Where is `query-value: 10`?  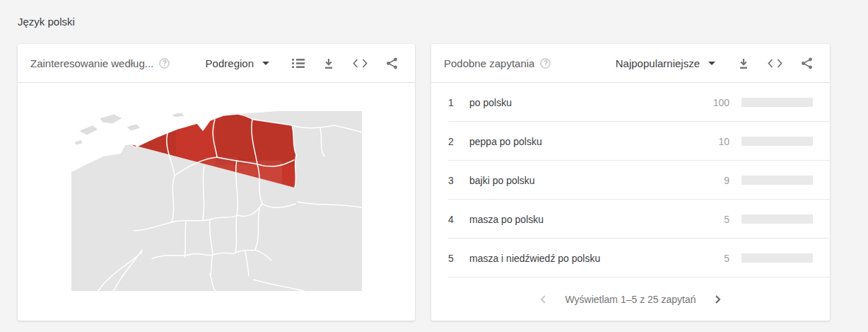 query-value: 10 is located at coordinates (716, 142).